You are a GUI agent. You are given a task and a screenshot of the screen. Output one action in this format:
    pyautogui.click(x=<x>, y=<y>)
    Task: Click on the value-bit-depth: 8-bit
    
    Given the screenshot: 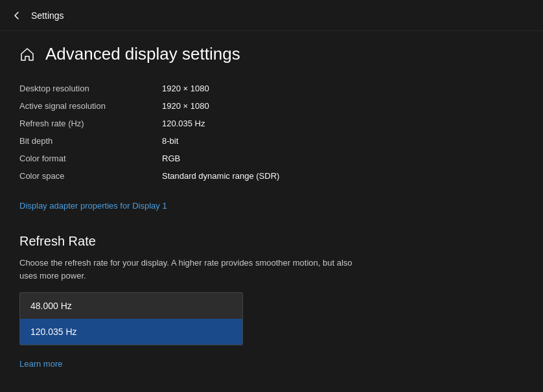 What is the action you would take?
    pyautogui.click(x=170, y=141)
    